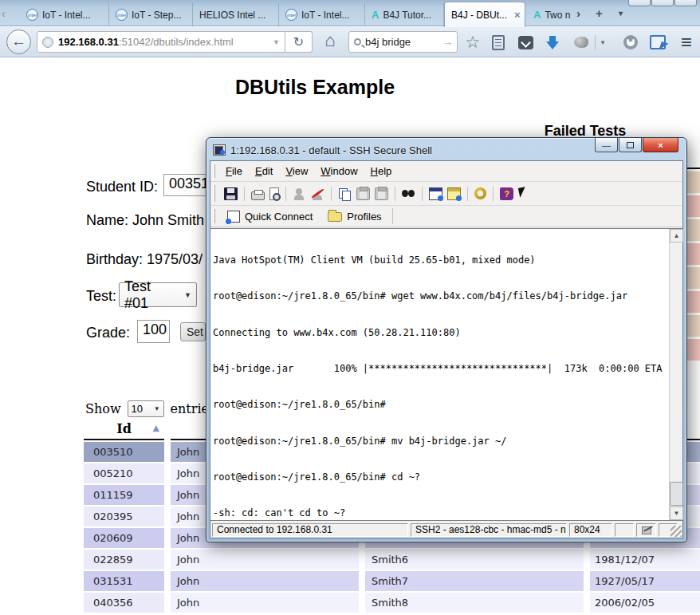  What do you see at coordinates (335, 217) in the screenshot?
I see `profiles-folder-icon` at bounding box center [335, 217].